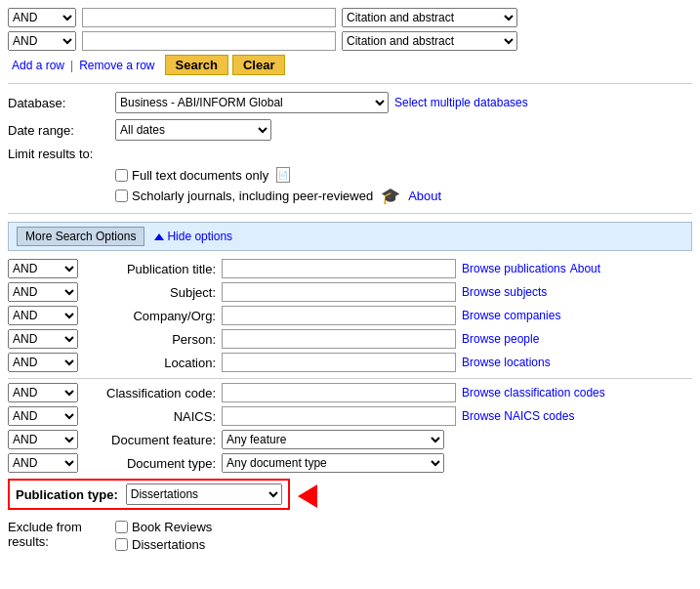 Image resolution: width=700 pixels, height=589 pixels. What do you see at coordinates (333, 440) in the screenshot?
I see `doc-feature-select: Any feature Abstract Bibliography Charts…` at bounding box center [333, 440].